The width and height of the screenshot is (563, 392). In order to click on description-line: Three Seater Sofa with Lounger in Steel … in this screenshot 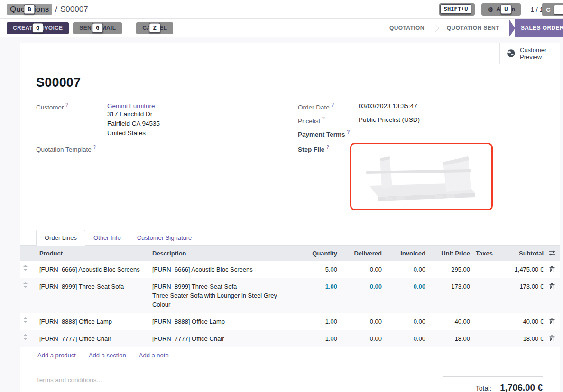, I will do `click(223, 300)`.